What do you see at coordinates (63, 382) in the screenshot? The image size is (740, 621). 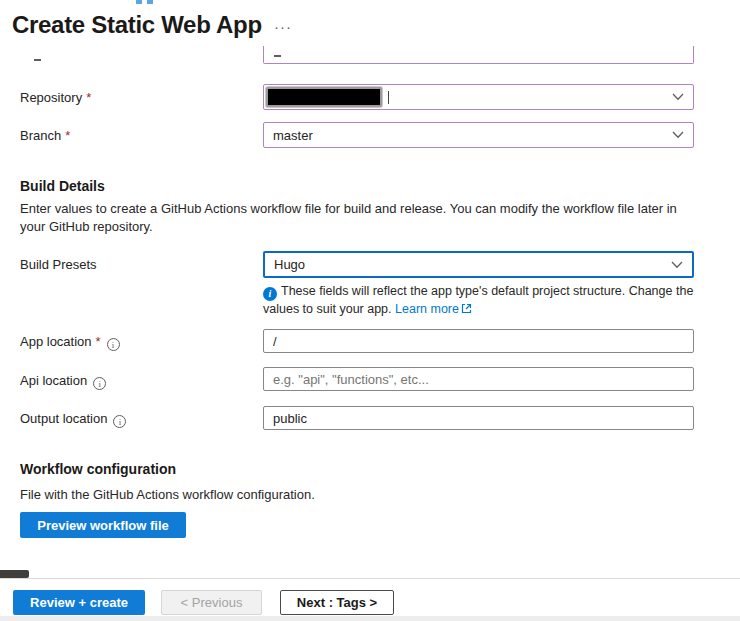 I see `api-location-label: Api locationi` at bounding box center [63, 382].